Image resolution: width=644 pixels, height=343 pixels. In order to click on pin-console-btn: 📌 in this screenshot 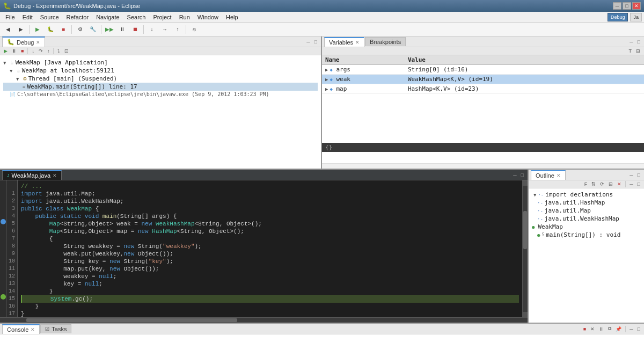, I will do `click(618, 329)`.